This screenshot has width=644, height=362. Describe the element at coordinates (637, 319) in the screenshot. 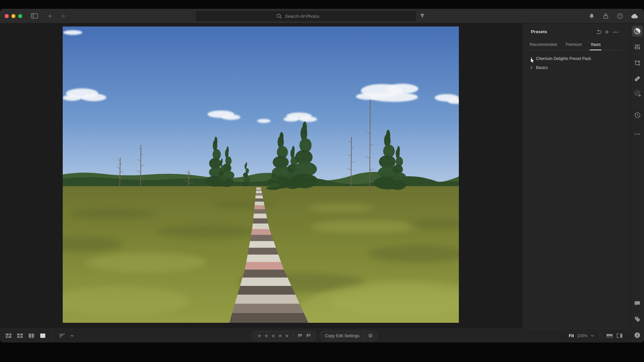

I see `keywords-tag-icon` at that location.